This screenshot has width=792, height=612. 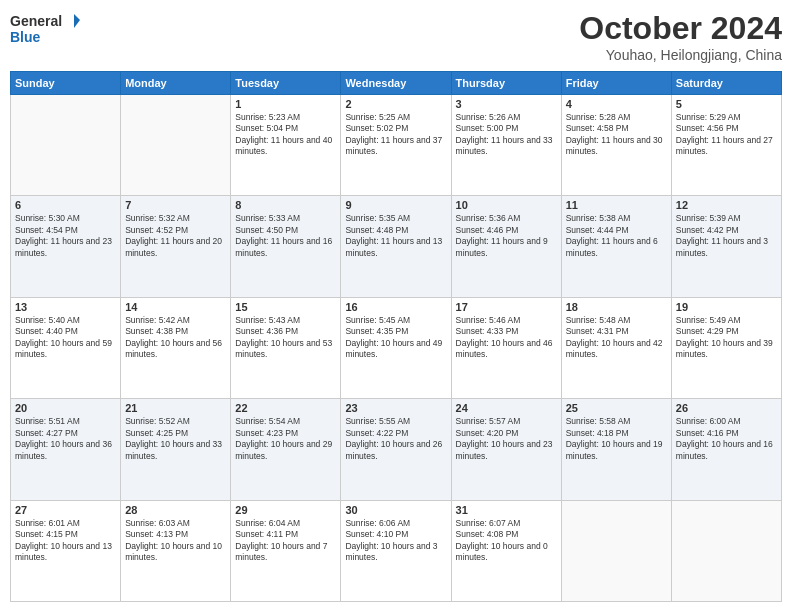 I want to click on calendar-cell: 24Sunrise: 5:57 AMSunset: 4:20 PMDayligh…, so click(x=506, y=450).